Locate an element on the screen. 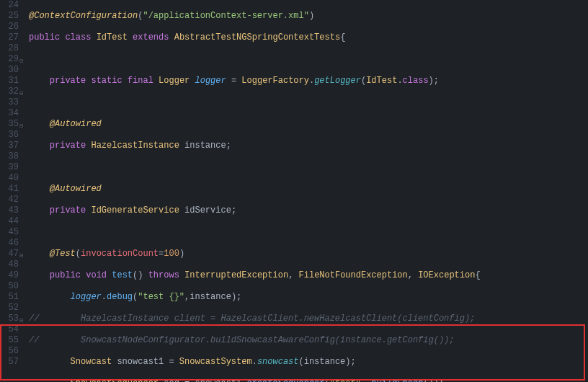  type: SnowcastSequencer is located at coordinates (115, 381).